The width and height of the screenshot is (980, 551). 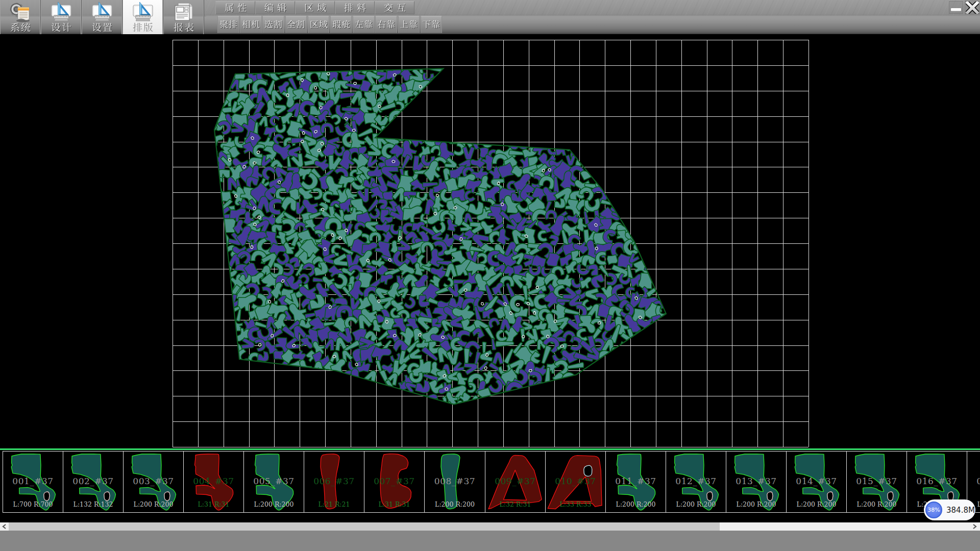 What do you see at coordinates (490, 527) in the screenshot?
I see `horizontal-scrollbar` at bounding box center [490, 527].